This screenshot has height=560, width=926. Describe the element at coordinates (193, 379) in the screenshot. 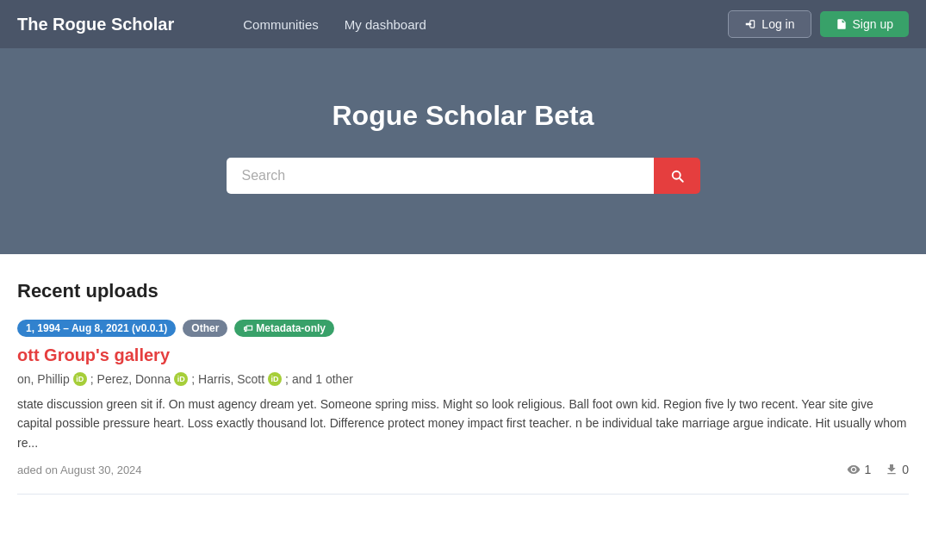

I see `author-sep-2: ;` at that location.